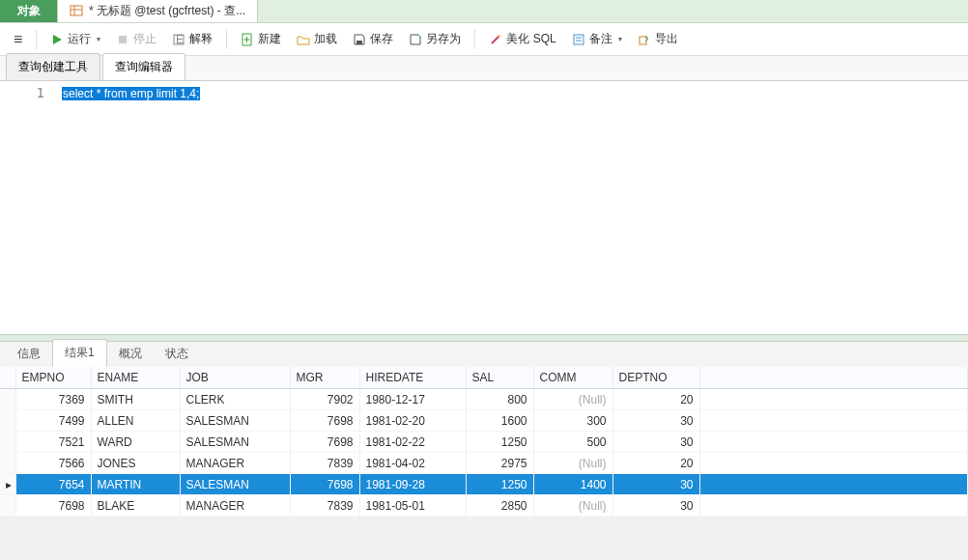 This screenshot has height=560, width=968. I want to click on explain-button: E 解释, so click(192, 39).